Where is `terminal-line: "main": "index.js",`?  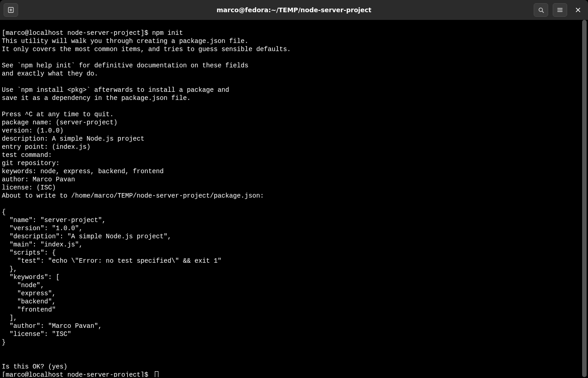
terminal-line: "main": "index.js", is located at coordinates (43, 245).